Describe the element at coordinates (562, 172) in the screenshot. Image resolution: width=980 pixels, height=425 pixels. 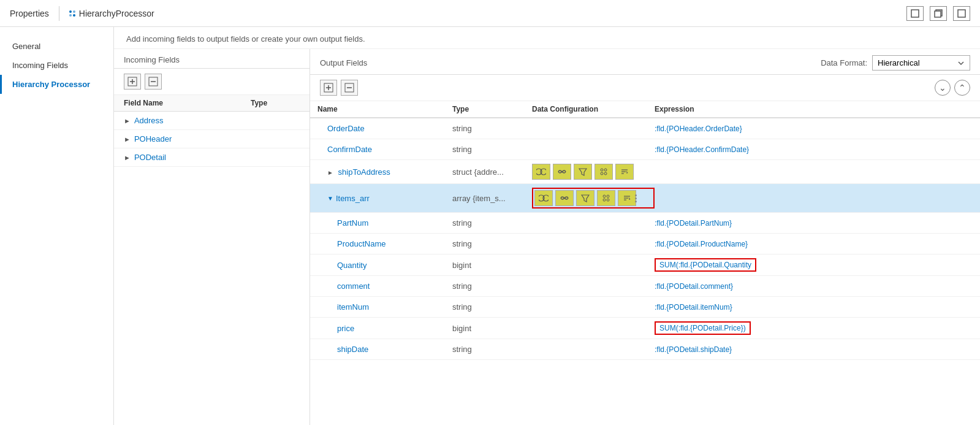
I see `config-btn-2-shiptoaddress` at that location.